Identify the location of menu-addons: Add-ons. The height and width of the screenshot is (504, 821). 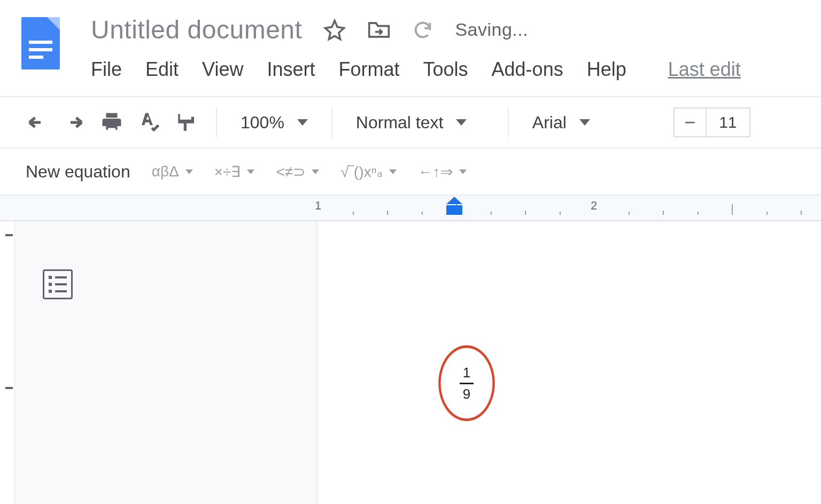
(528, 69).